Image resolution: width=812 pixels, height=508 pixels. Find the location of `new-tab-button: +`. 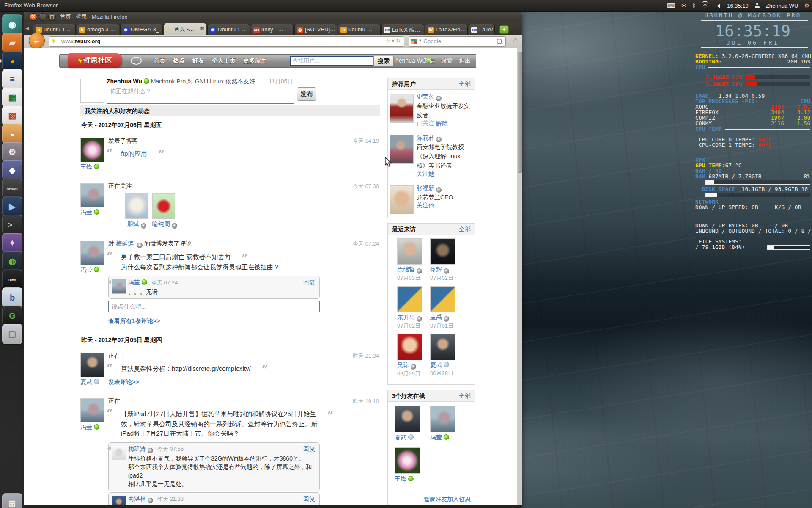

new-tab-button: + is located at coordinates (504, 30).